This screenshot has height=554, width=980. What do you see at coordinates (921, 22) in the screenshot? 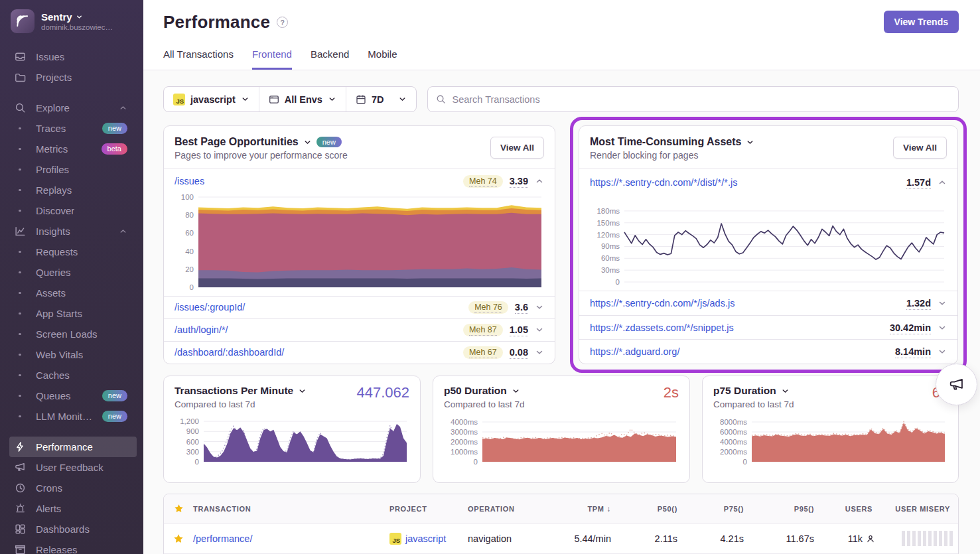
I see `view-trends-button: View Trends` at bounding box center [921, 22].